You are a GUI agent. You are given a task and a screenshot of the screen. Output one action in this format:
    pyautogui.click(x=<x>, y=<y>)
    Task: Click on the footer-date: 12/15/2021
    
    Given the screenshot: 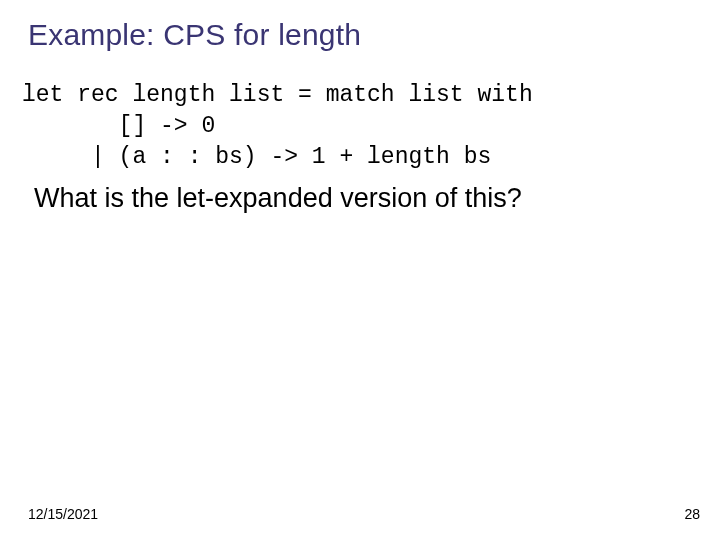 What is the action you would take?
    pyautogui.click(x=63, y=514)
    